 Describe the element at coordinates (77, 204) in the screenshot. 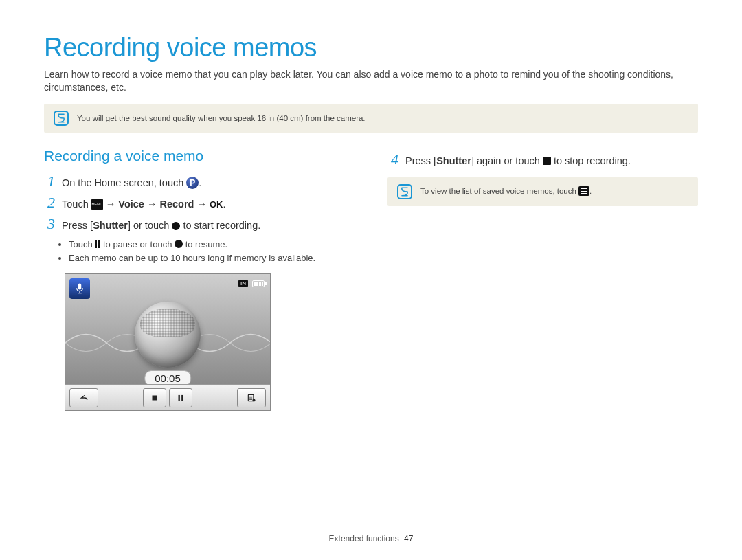

I see `step2-text-a: Touch` at that location.